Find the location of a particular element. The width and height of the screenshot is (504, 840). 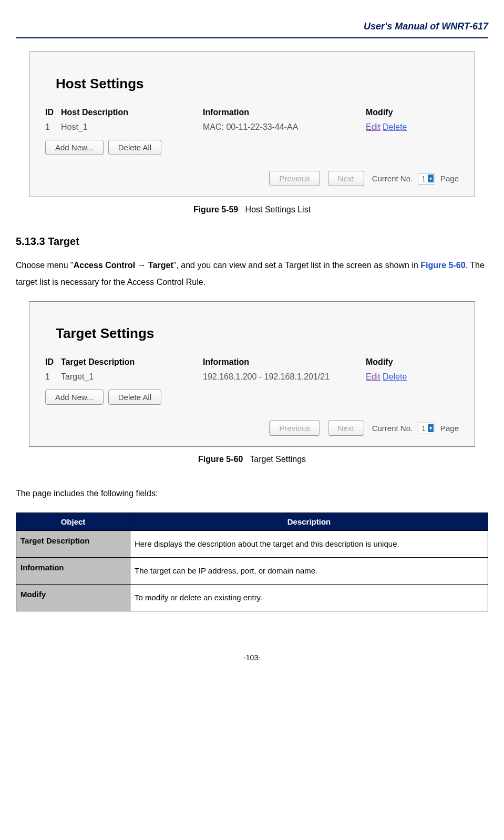

obj-modify: Modify is located at coordinates (74, 598).